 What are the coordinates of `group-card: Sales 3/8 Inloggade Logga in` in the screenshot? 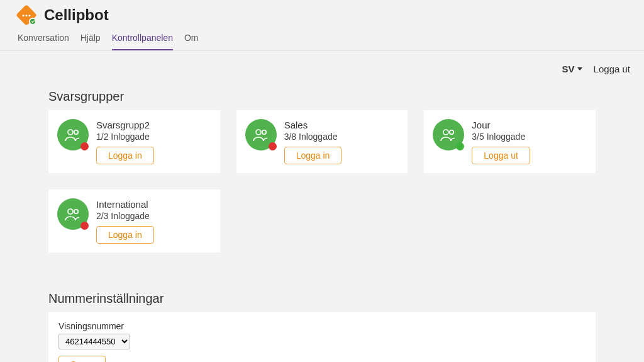 It's located at (322, 142).